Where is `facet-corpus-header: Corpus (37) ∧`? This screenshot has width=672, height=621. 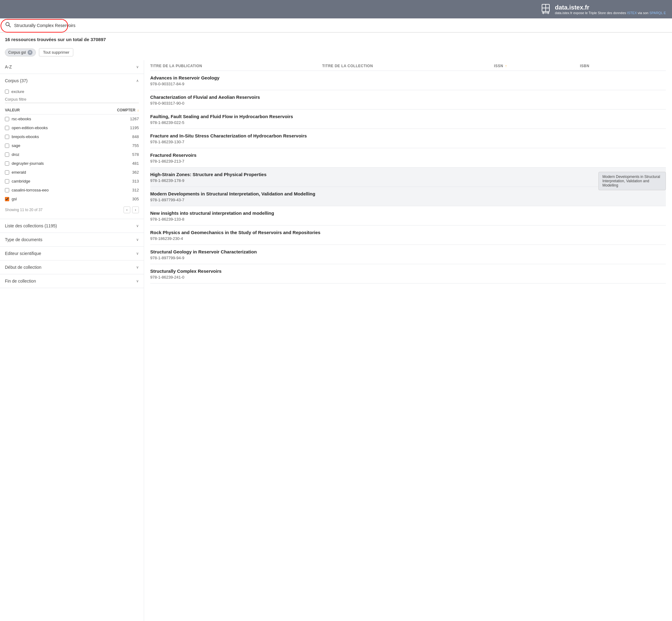
facet-corpus-header: Corpus (37) ∧ is located at coordinates (72, 81).